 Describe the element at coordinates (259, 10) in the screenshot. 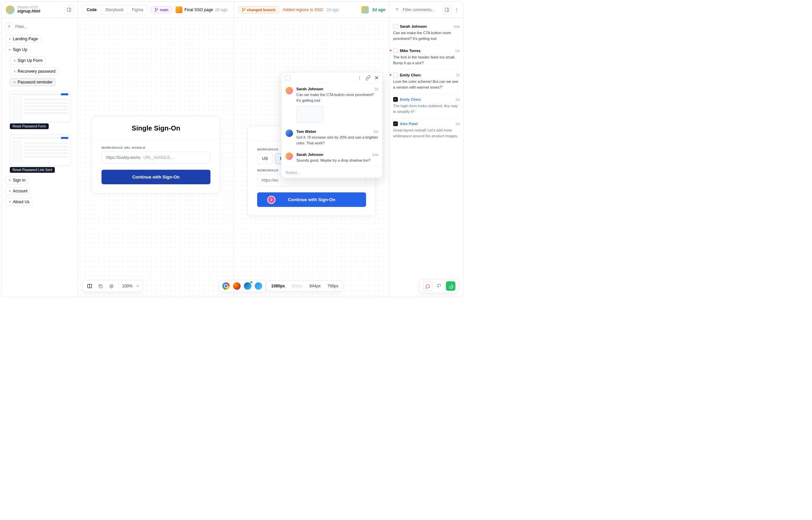

I see `changed-branch-pill: changed branch` at that location.